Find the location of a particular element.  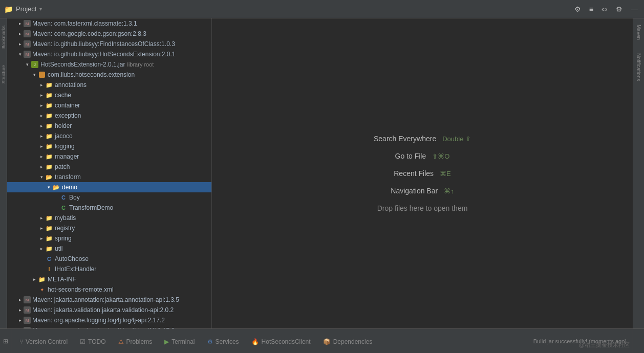

bottom-toolbar: ⊞ ⑂ Version Control ☑ TODO ⚠ Problems ▶ … is located at coordinates (322, 341).